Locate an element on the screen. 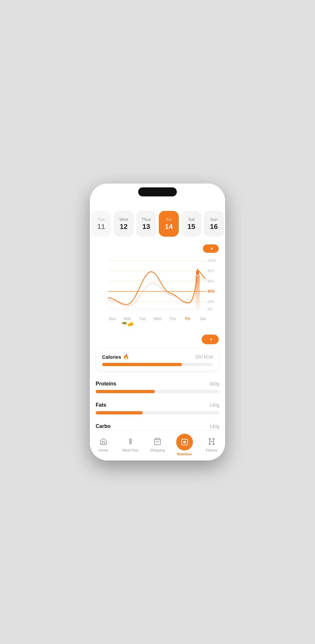  nav-item-meal-plan: Meal Plan is located at coordinates (130, 445).